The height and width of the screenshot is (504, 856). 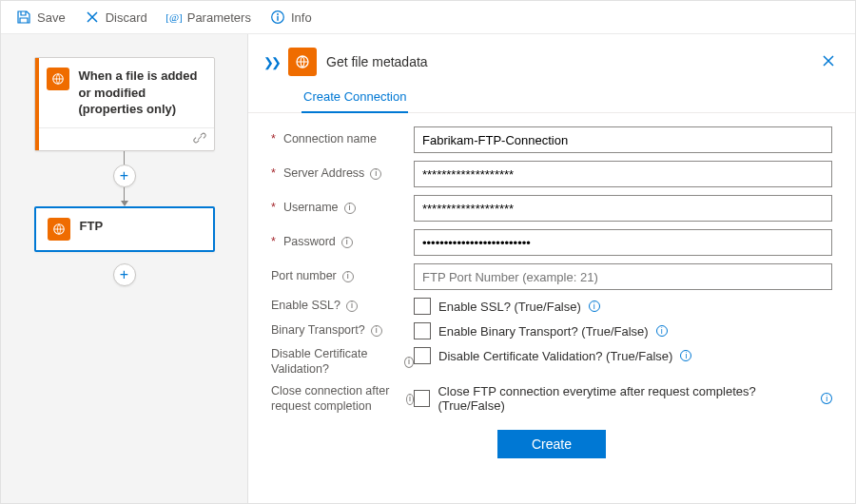 What do you see at coordinates (623, 277) in the screenshot?
I see `port-input` at bounding box center [623, 277].